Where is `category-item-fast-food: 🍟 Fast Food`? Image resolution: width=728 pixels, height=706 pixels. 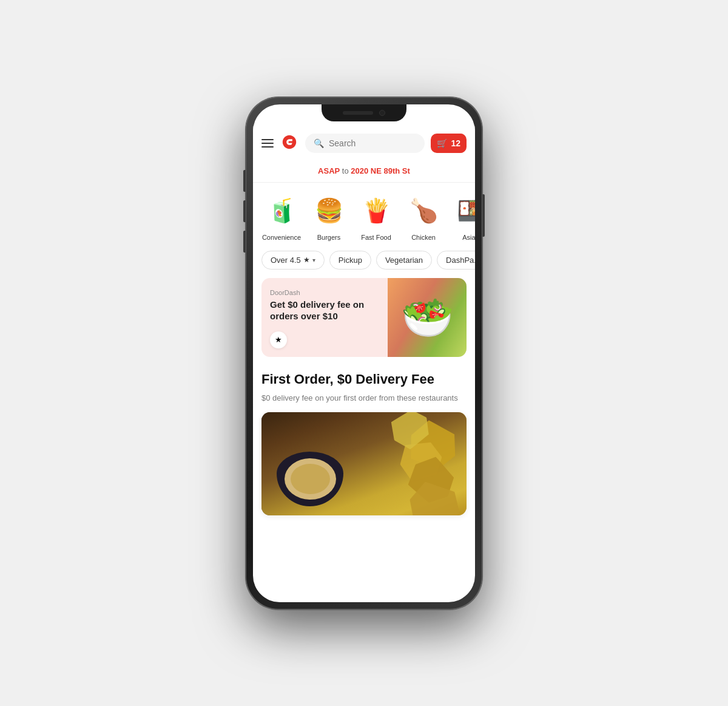 category-item-fast-food: 🍟 Fast Food is located at coordinates (376, 217).